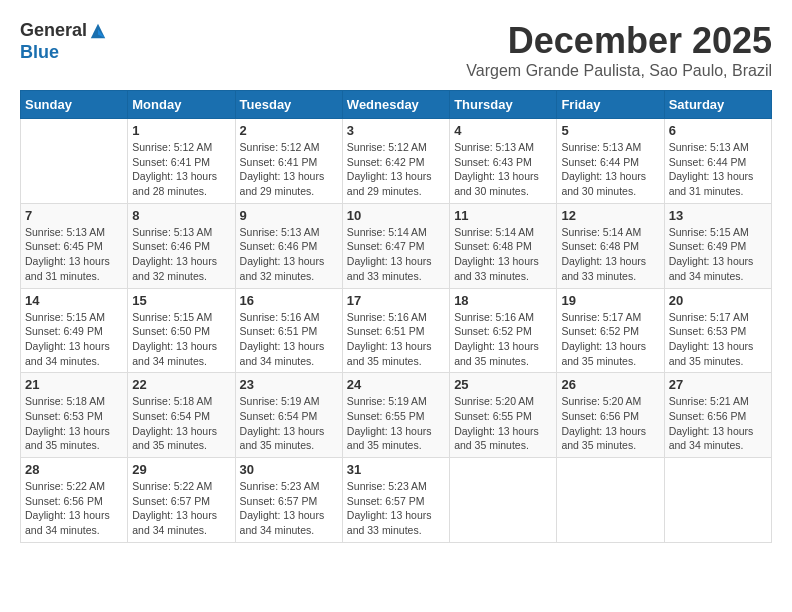 The image size is (792, 612). What do you see at coordinates (619, 50) in the screenshot?
I see `title-area: December 2025 Vargem Grande Paulista, Sa…` at bounding box center [619, 50].